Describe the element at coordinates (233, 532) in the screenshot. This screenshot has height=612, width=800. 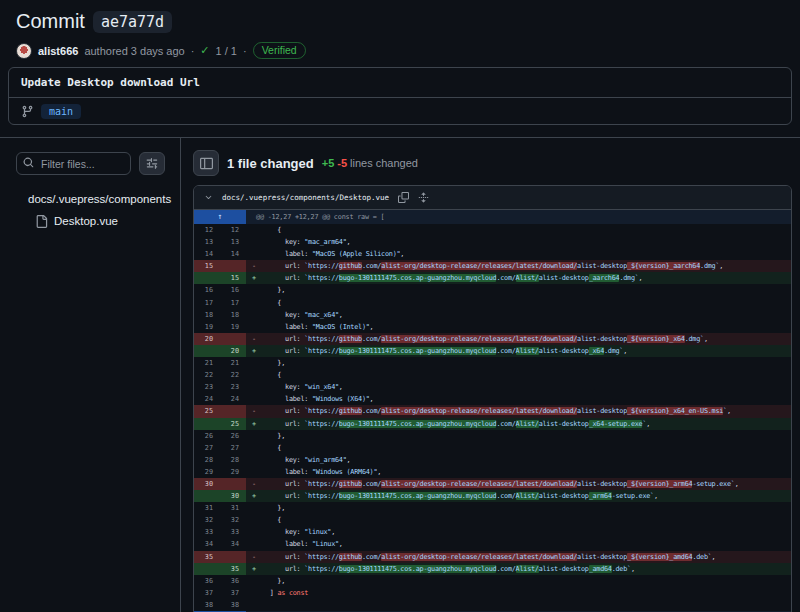
I see `new-line-number: 33` at that location.